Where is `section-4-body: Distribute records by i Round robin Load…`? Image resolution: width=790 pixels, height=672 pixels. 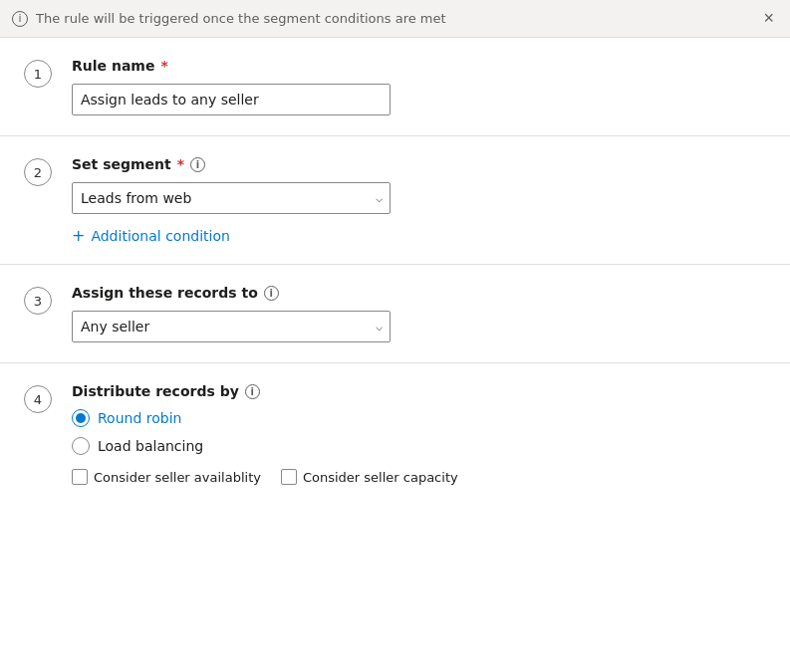
section-4-body: Distribute records by i Round robin Load… is located at coordinates (418, 434).